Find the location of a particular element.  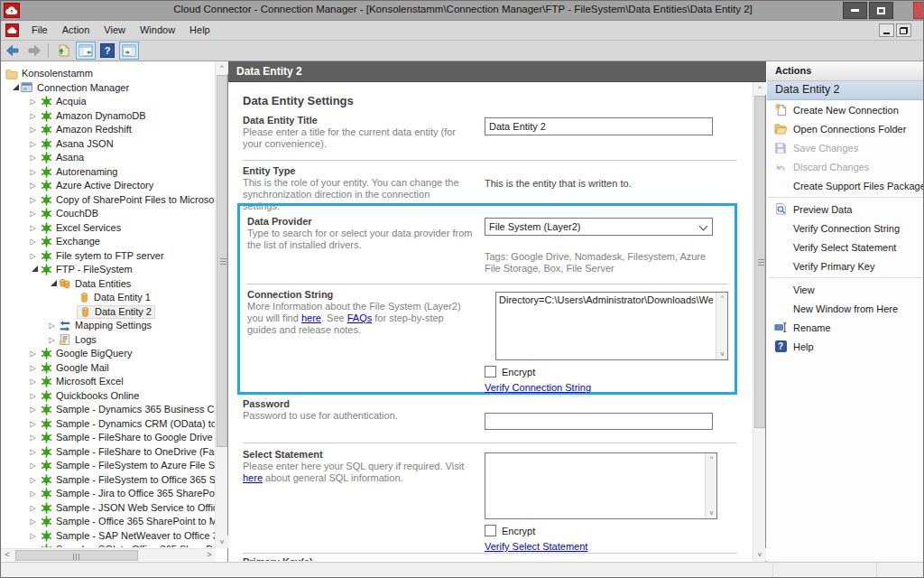

tree-item-sample-dynamics-crm-odata-to-of: ▷Sample - Dynamics CRM (OData) to Of is located at coordinates (108, 424).